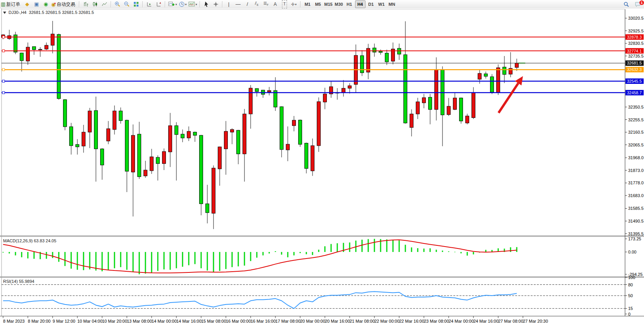 The width and height of the screenshot is (644, 325). What do you see at coordinates (339, 4) in the screenshot?
I see `timeframe-M30: M30` at bounding box center [339, 4].